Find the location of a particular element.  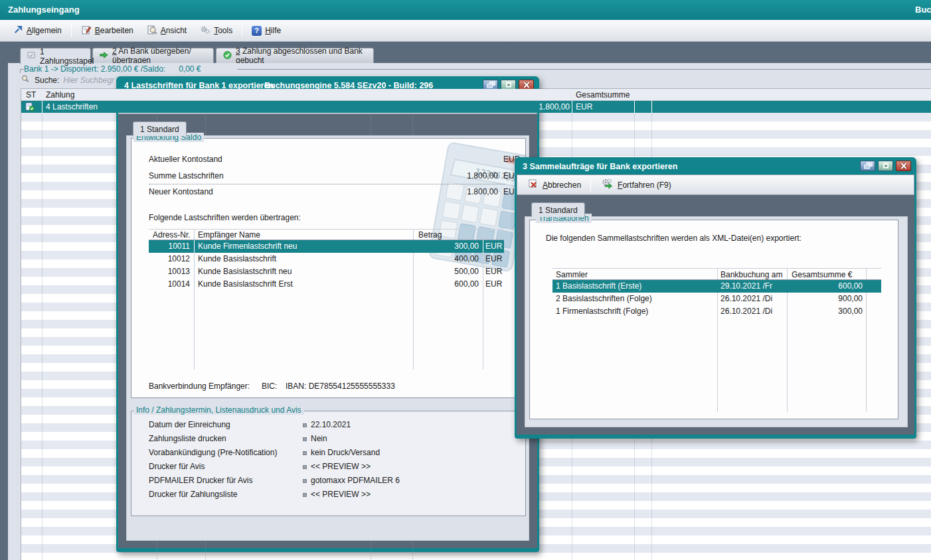

column-header-bankbuchung: Bankbuchung am is located at coordinates (752, 275).